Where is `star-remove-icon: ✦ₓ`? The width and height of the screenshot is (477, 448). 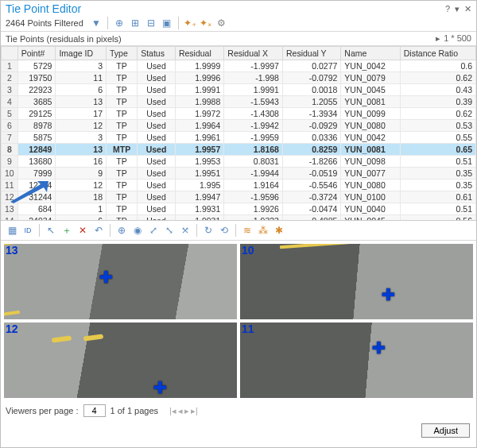 star-remove-icon: ✦ₓ is located at coordinates (206, 23).